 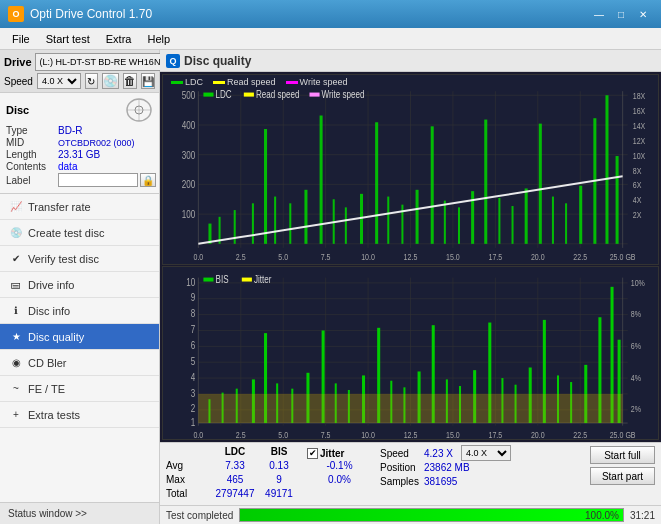 I want to click on svg-text: 8, so click(x=193, y=313).